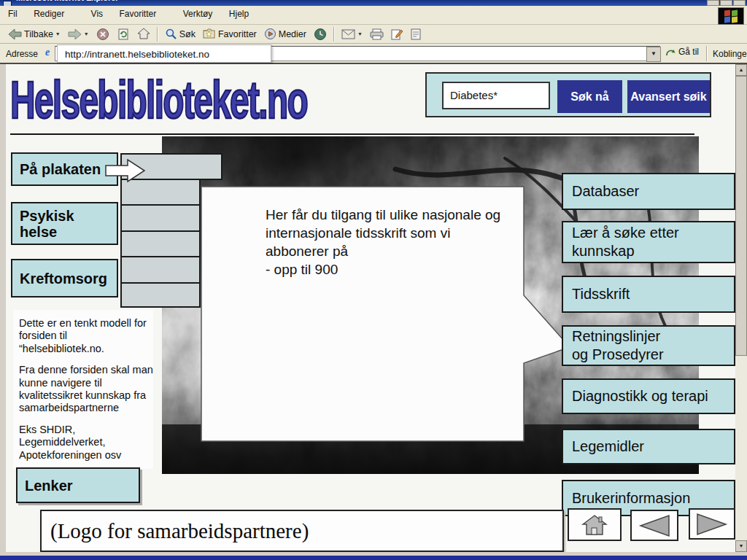  What do you see at coordinates (302, 531) in the screenshot?
I see `partner-logo-placeholder: (Logo for samarbeidspartnere)` at bounding box center [302, 531].